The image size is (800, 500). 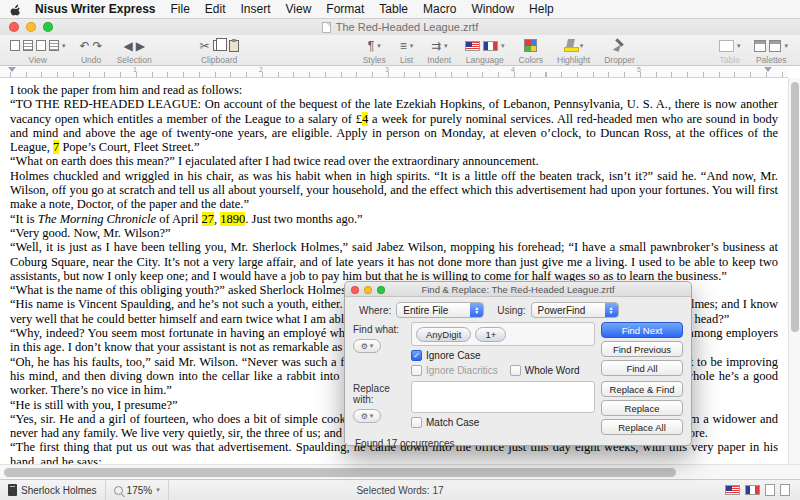 What do you see at coordinates (642, 427) in the screenshot?
I see `replace-all-button: Replace All` at bounding box center [642, 427].